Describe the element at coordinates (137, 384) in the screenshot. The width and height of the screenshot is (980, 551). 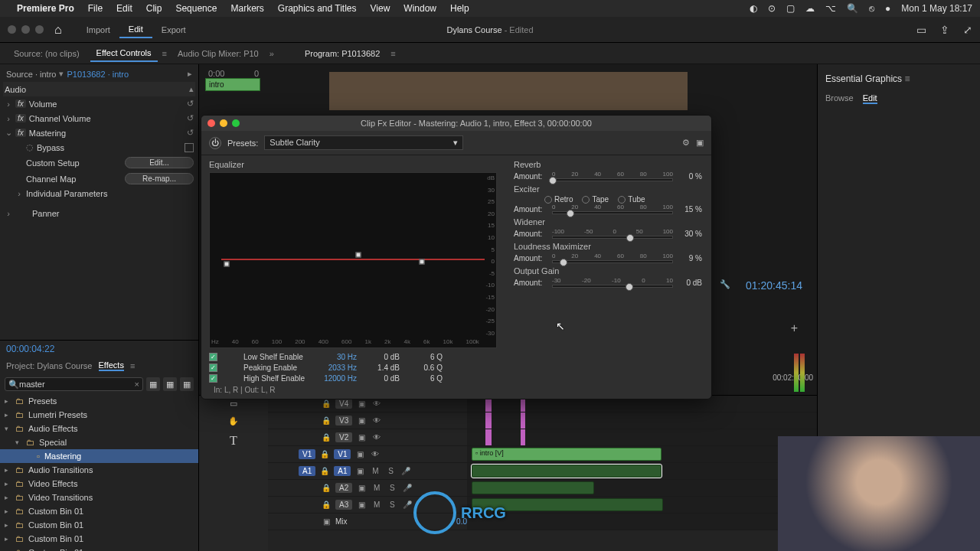
I see `clear-icon: ×` at that location.